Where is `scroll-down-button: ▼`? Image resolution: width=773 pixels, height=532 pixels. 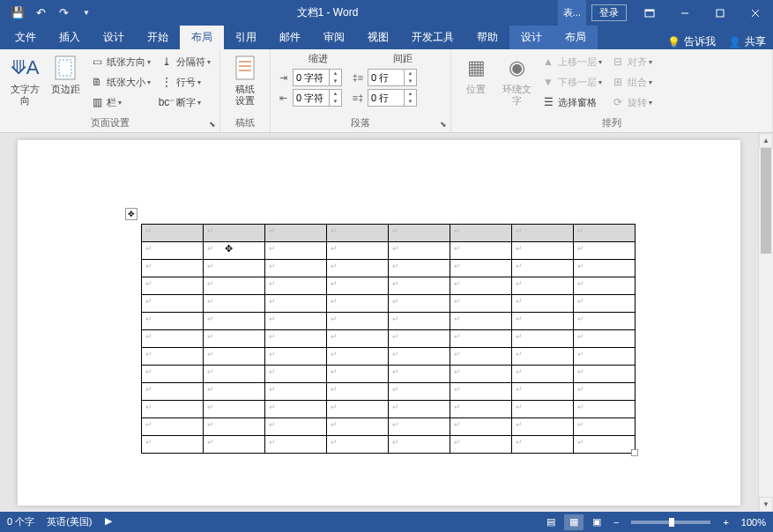 scroll-down-button: ▼ is located at coordinates (766, 504).